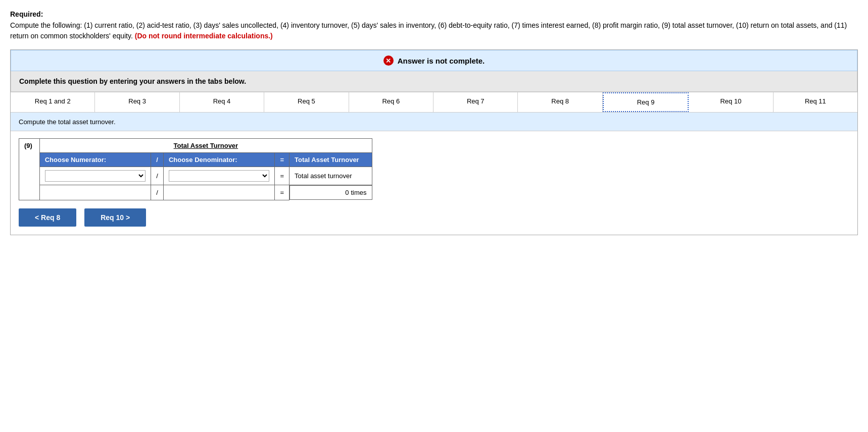 This screenshot has height=432, width=868. Describe the element at coordinates (646, 102) in the screenshot. I see `tab-req9: Req 9` at that location.